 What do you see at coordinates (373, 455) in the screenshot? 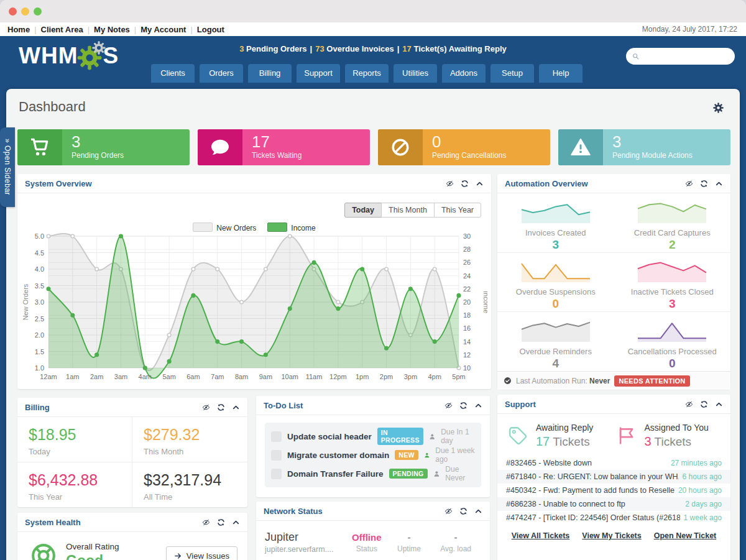
I see `todo-item: Migrate customer domain NEW Due 1 week a…` at bounding box center [373, 455].